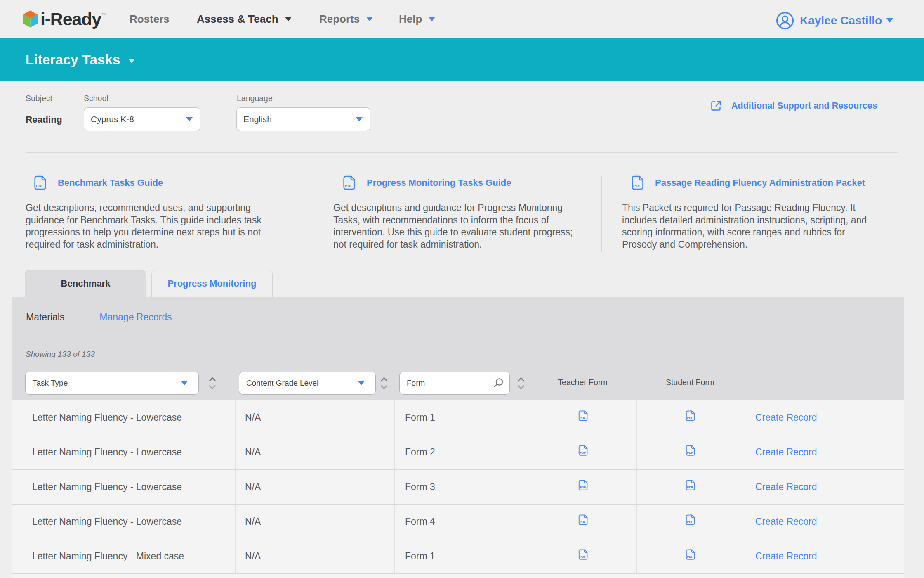 The width and height of the screenshot is (924, 578). I want to click on cell-task-type: Letter Naming Fluency - Lowercase, so click(107, 418).